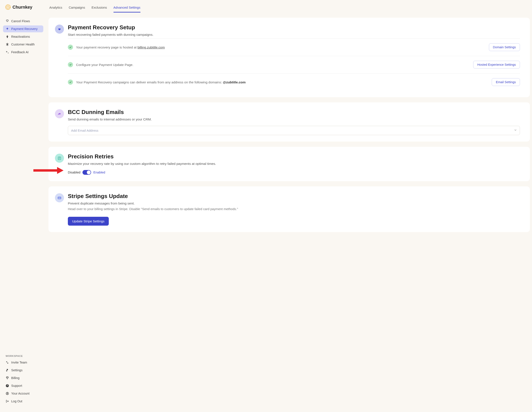 This screenshot has width=532, height=412. I want to click on sparkle-icon, so click(7, 29).